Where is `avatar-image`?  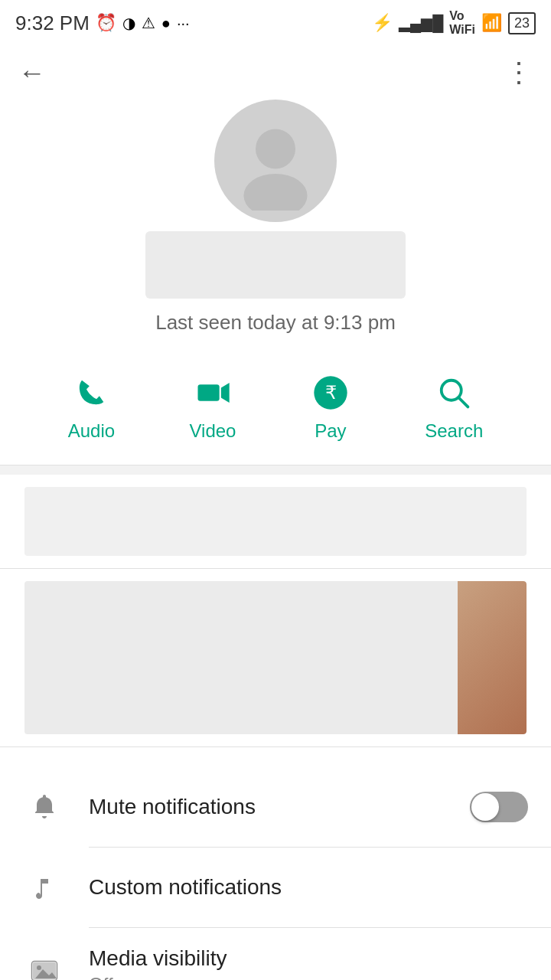 avatar-image is located at coordinates (276, 161).